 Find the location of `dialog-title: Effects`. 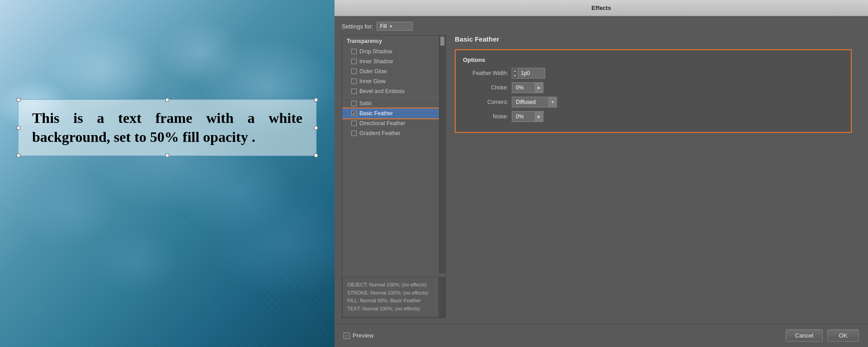

dialog-title: Effects is located at coordinates (601, 8).